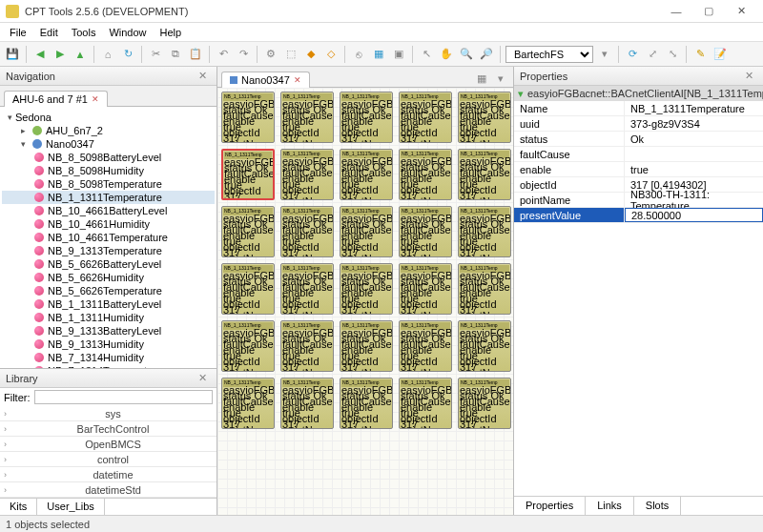 This screenshot has width=763, height=532. What do you see at coordinates (80, 54) in the screenshot?
I see `up-icon: ▲` at bounding box center [80, 54].